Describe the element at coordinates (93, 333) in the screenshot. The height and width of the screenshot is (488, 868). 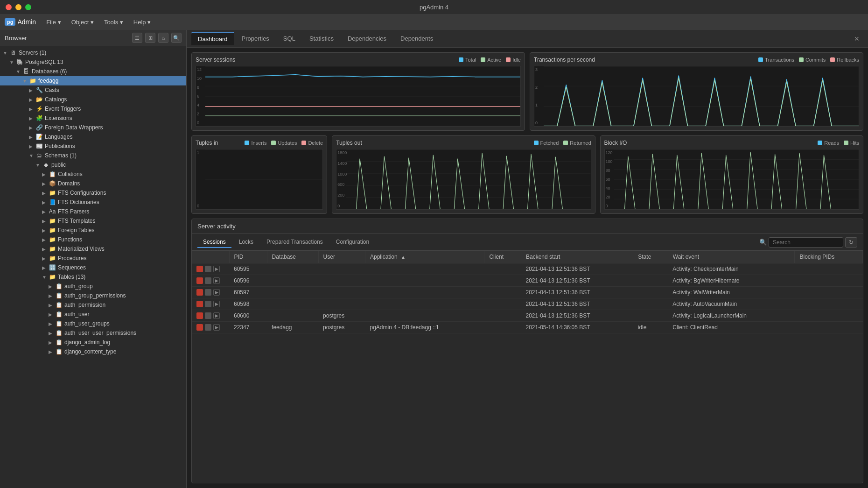
I see `sidebar-item-auth-user-user-permissions: ▶📋auth_user_user_permissions` at that location.